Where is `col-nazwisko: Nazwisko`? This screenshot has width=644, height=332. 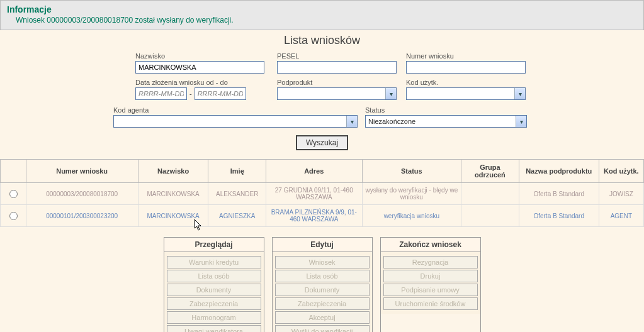
col-nazwisko: Nazwisko is located at coordinates (173, 171).